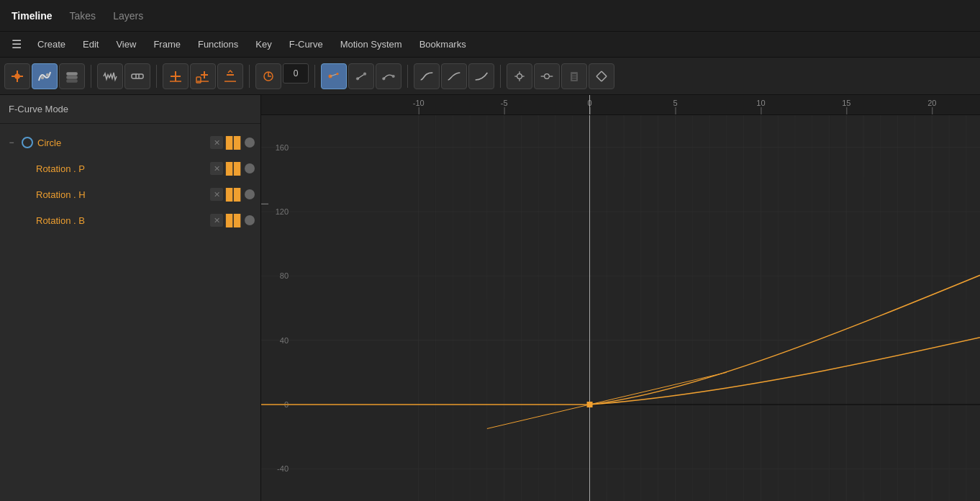 The height and width of the screenshot is (501, 980). What do you see at coordinates (130, 143) in the screenshot?
I see `track-row-circle: − Circle ✕ ▊▊` at bounding box center [130, 143].